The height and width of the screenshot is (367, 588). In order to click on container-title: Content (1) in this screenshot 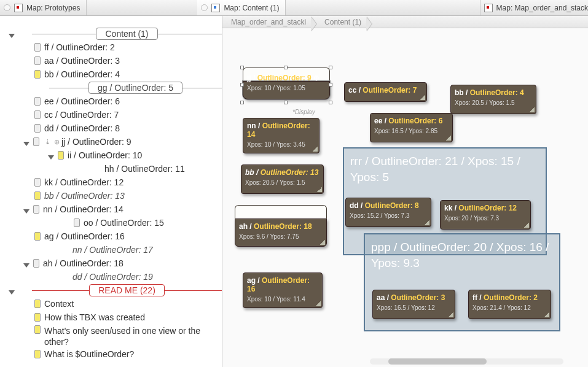, I will do `click(111, 34)`.